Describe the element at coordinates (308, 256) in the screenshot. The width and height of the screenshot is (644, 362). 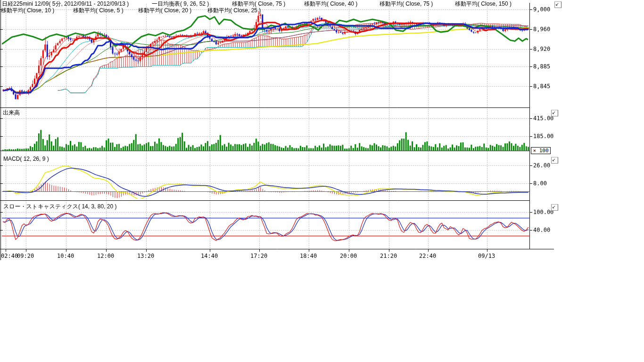
I see `time-axis-label: 18:40` at that location.